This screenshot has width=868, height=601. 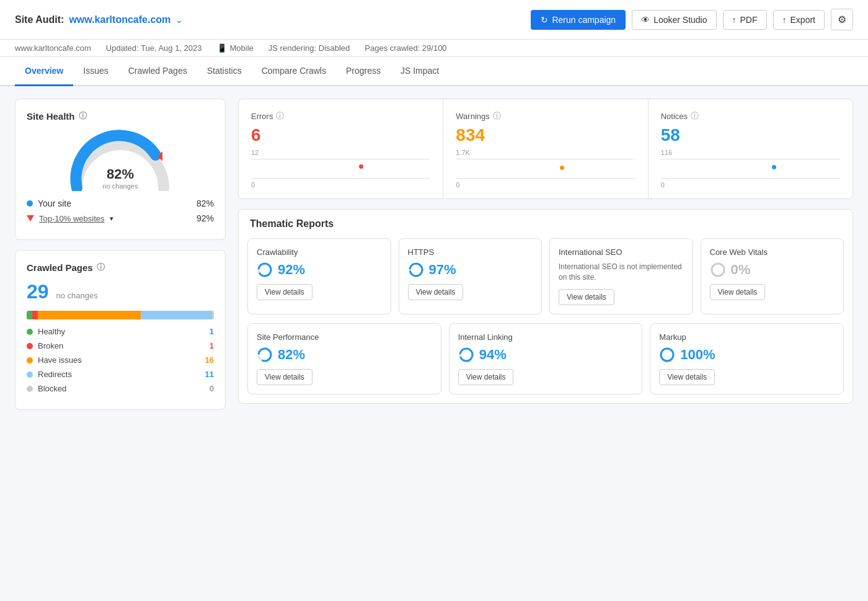 I want to click on site-perf-view-details-button: View details, so click(x=285, y=377).